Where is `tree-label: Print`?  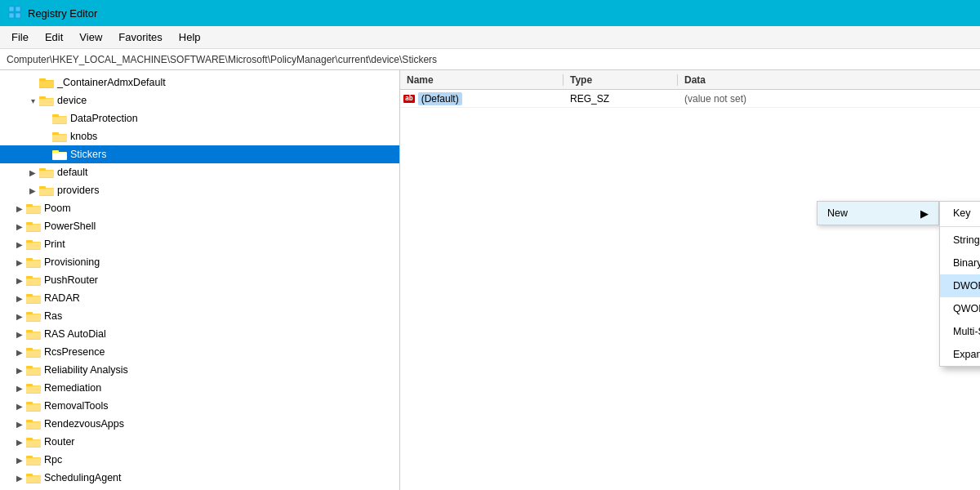 tree-label: Print is located at coordinates (55, 244).